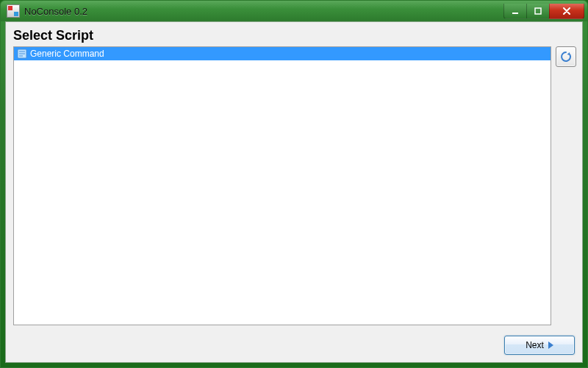 The height and width of the screenshot is (368, 588). I want to click on minimize-icon, so click(515, 11).